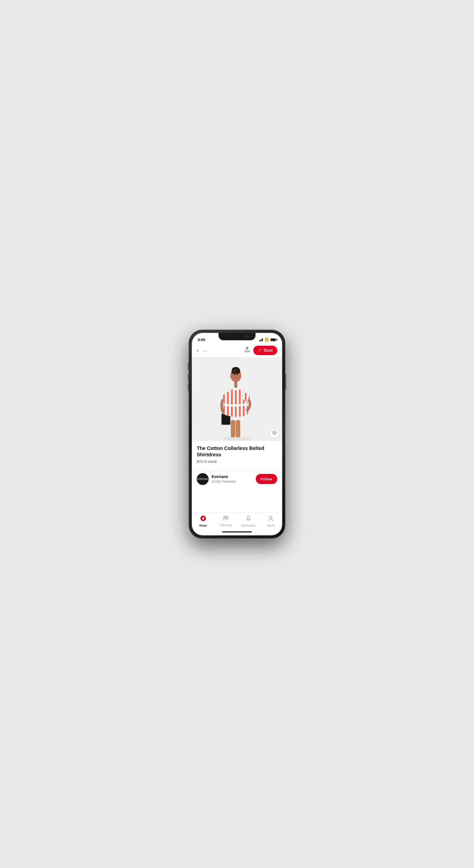 The image size is (474, 868). Describe the element at coordinates (271, 519) in the screenshot. I see `saved-icon` at that location.